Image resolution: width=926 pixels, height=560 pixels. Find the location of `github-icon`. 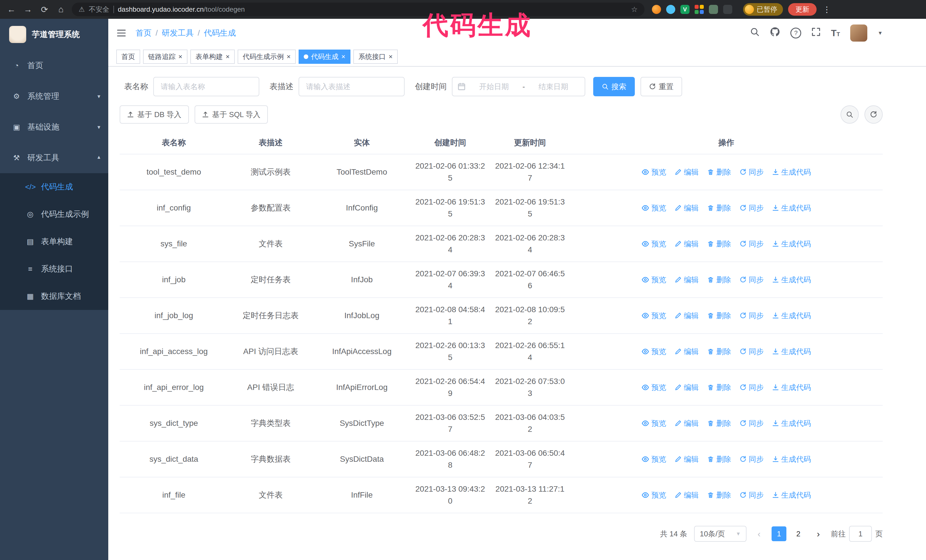

github-icon is located at coordinates (775, 33).